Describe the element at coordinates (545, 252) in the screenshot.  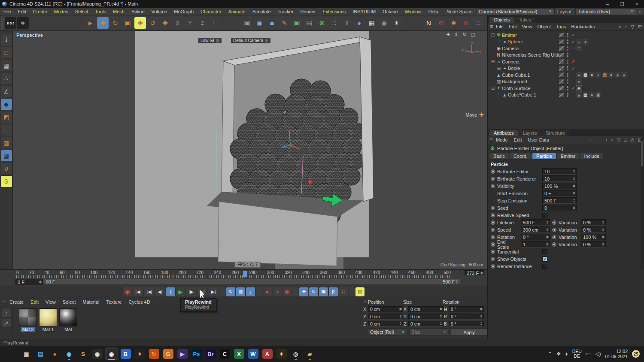
I see `tangential-checkbox` at that location.